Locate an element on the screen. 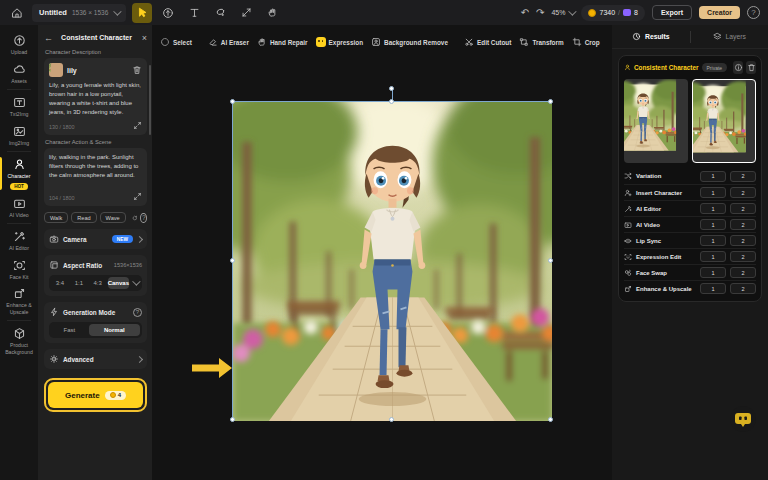 The height and width of the screenshot is (480, 768). ratio-canvas-button: Canvas is located at coordinates (118, 283).